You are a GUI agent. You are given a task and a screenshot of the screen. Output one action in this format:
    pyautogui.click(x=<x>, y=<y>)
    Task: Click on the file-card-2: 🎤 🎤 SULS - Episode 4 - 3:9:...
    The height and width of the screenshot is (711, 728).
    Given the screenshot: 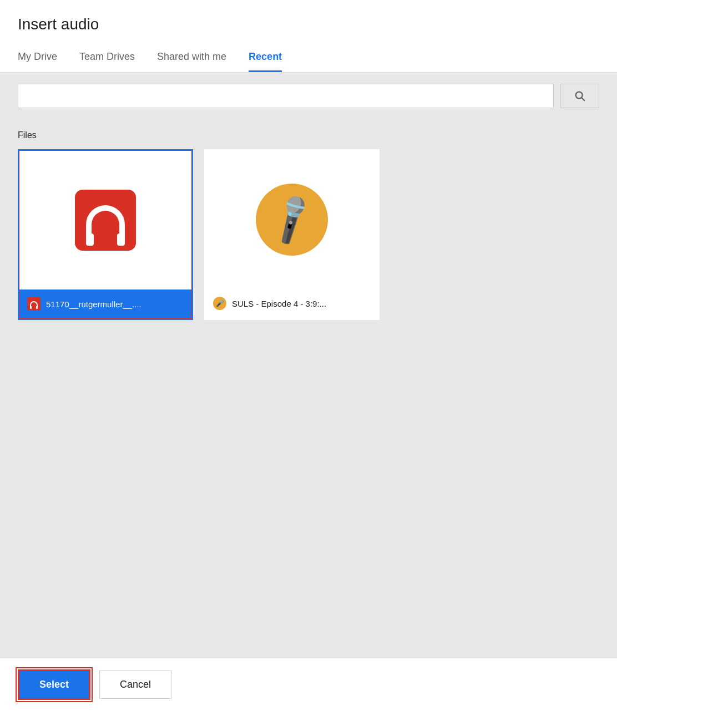 What is the action you would take?
    pyautogui.click(x=292, y=235)
    